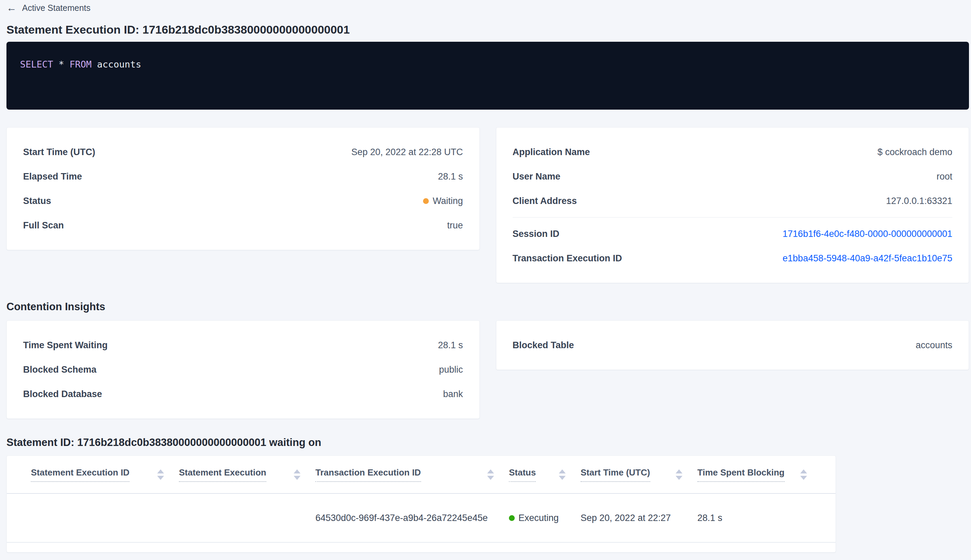  I want to click on full-scan-label: Full Scan, so click(43, 225).